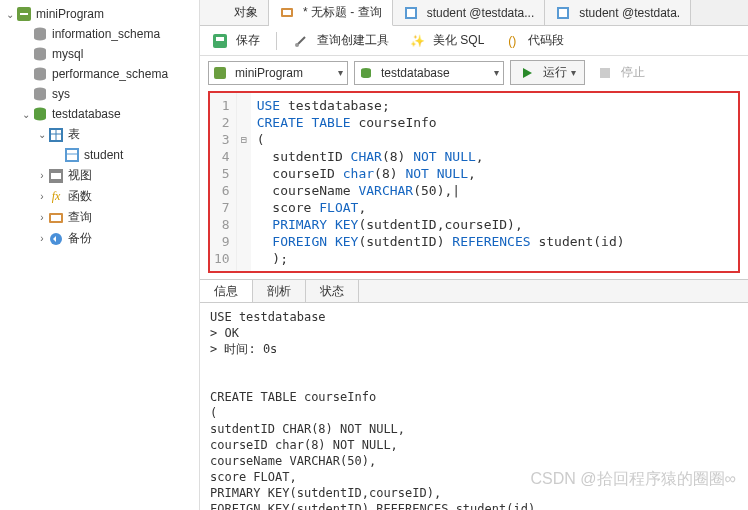  What do you see at coordinates (481, 13) in the screenshot?
I see `tab-label: student @testdata...` at bounding box center [481, 13].